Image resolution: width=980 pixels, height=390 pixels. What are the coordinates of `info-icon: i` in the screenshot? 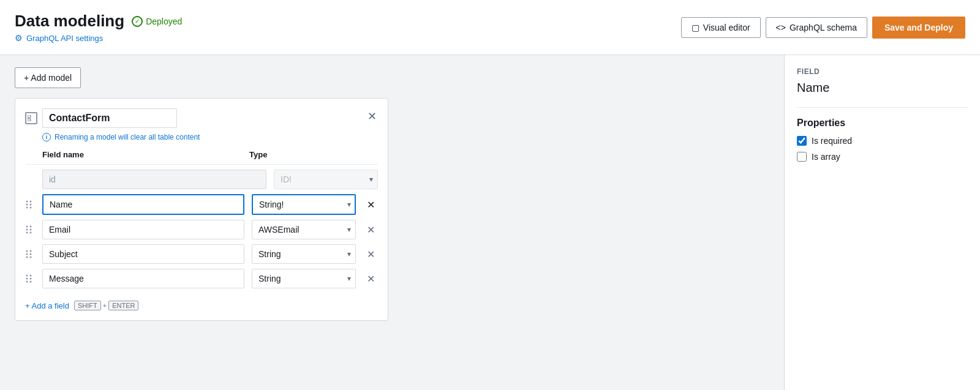 It's located at (47, 137).